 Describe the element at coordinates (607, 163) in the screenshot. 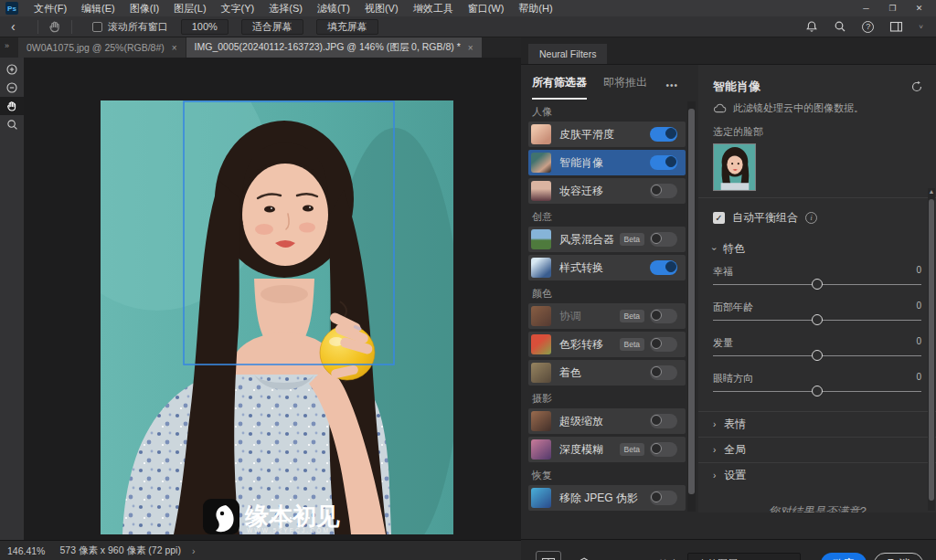

I see `filter-row-smart-portrait: 智能肖像` at that location.